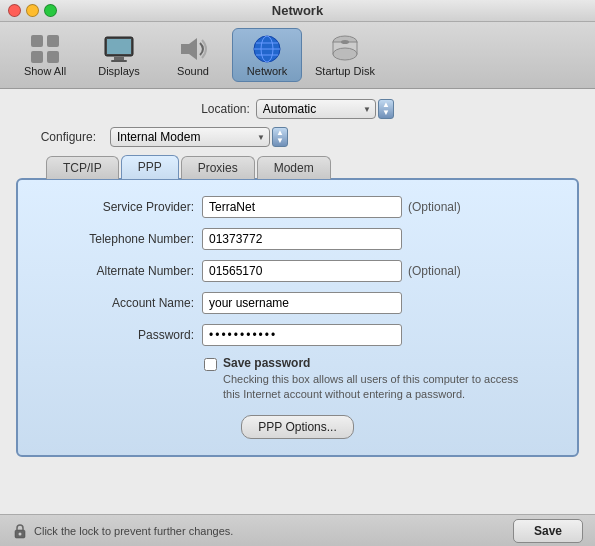  Describe the element at coordinates (316, 109) in the screenshot. I see `location-select: Automatic` at that location.